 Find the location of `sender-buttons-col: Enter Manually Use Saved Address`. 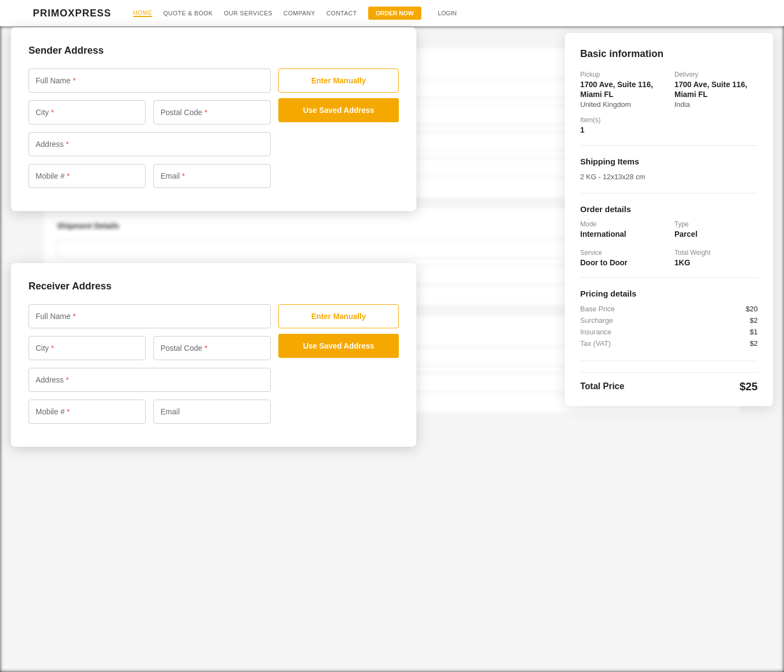

sender-buttons-col: Enter Manually Use Saved Address is located at coordinates (339, 95).